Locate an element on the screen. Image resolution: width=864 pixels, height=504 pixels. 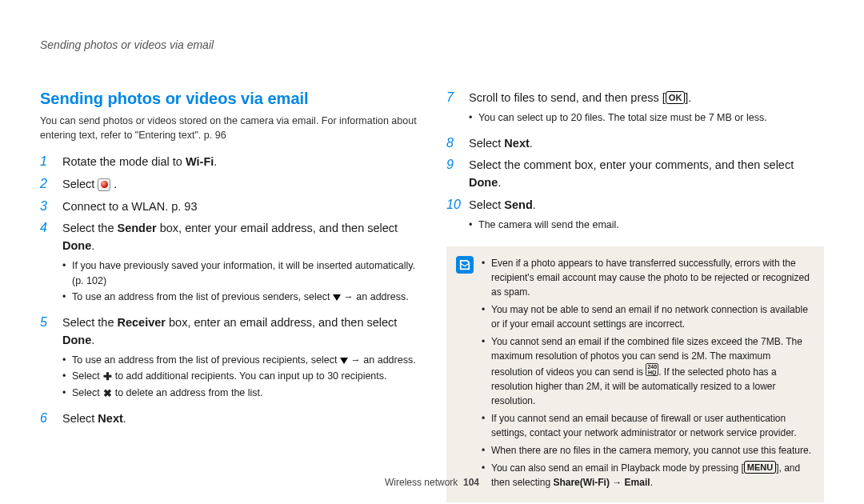
footer-section: Wireless network is located at coordinates (421, 482).